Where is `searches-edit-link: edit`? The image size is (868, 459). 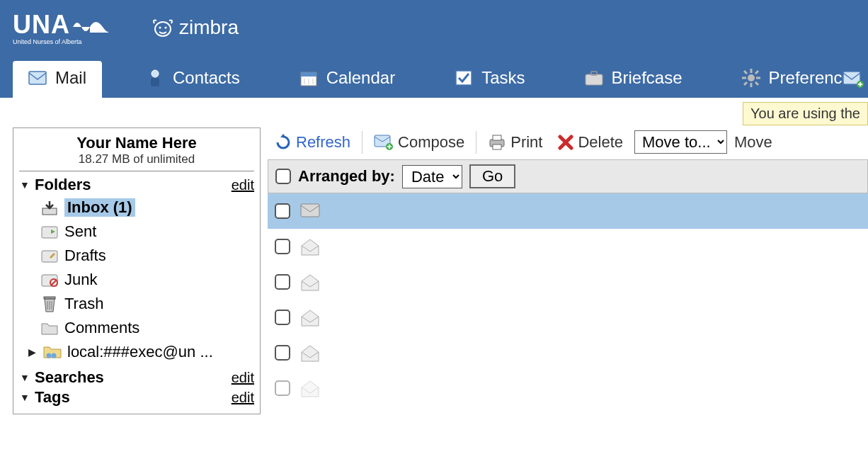
searches-edit-link: edit is located at coordinates (243, 378).